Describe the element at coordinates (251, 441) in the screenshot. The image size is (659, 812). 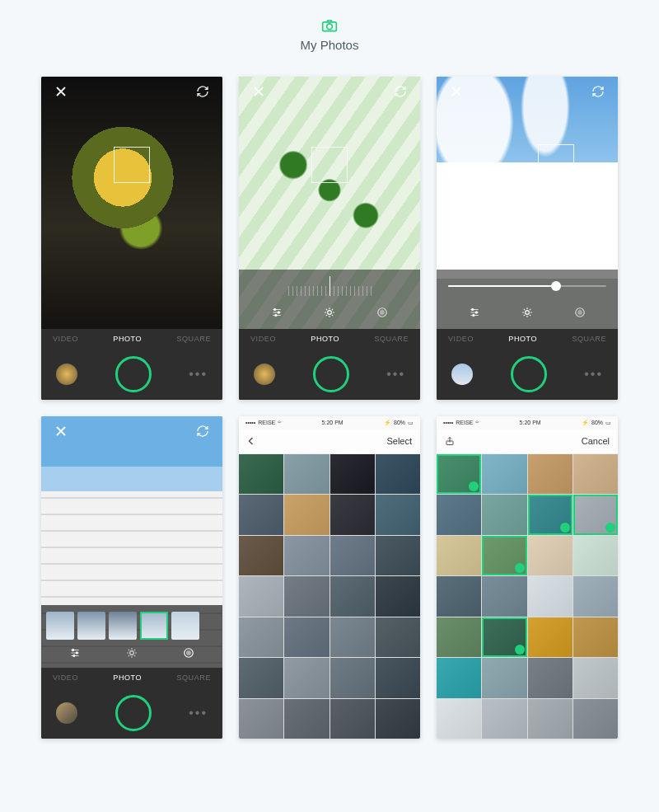
I see `back-button` at that location.